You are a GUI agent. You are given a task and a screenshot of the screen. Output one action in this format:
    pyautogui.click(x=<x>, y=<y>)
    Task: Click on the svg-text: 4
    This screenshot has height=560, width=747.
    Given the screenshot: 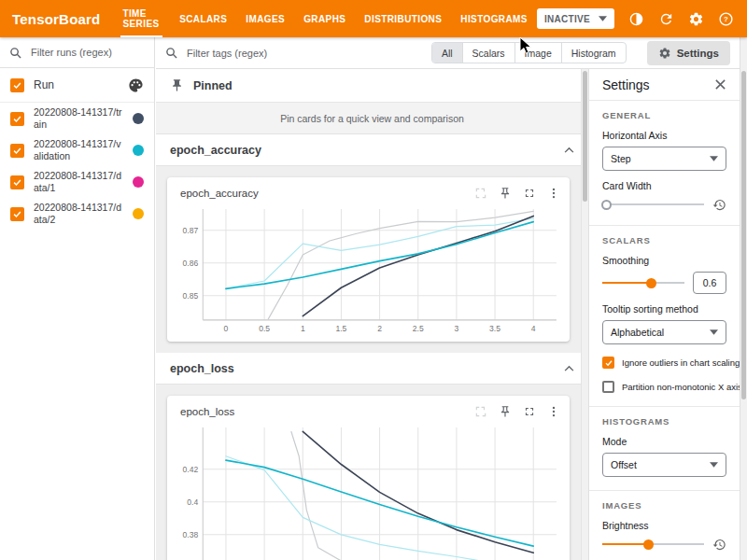 What is the action you would take?
    pyautogui.click(x=534, y=329)
    